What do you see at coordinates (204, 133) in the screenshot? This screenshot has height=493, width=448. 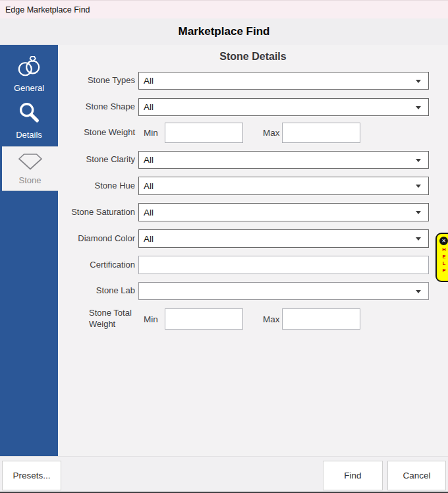 I see `stone-weight-min-input` at bounding box center [204, 133].